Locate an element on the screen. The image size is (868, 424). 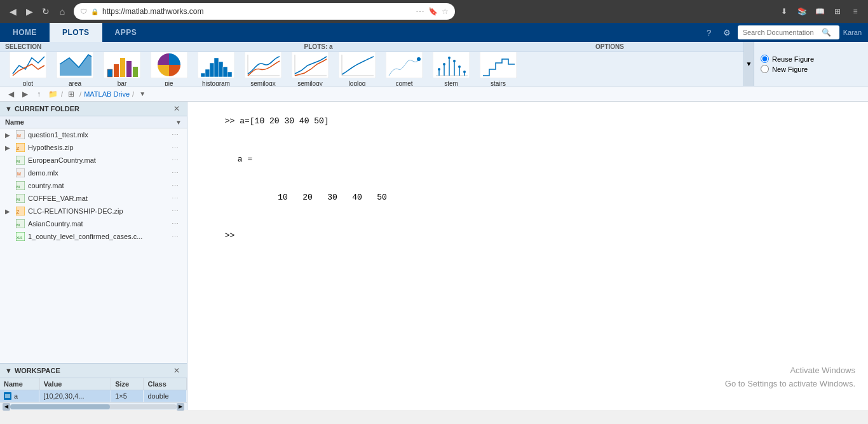
current-folder-close-button: ✕ is located at coordinates (177, 109).